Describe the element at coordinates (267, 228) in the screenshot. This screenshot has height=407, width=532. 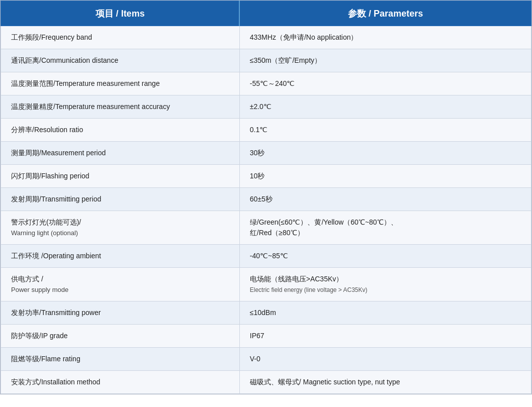
I see `table-row: 警示灯灯光(功能可选)/Warning light (optional)绿/Gr…` at that location.